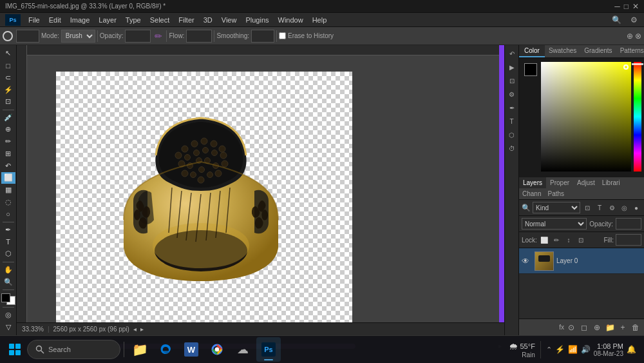 This screenshot has height=363, width=644. Describe the element at coordinates (600, 208) in the screenshot. I see `filter-icon-btn2: T` at that location.